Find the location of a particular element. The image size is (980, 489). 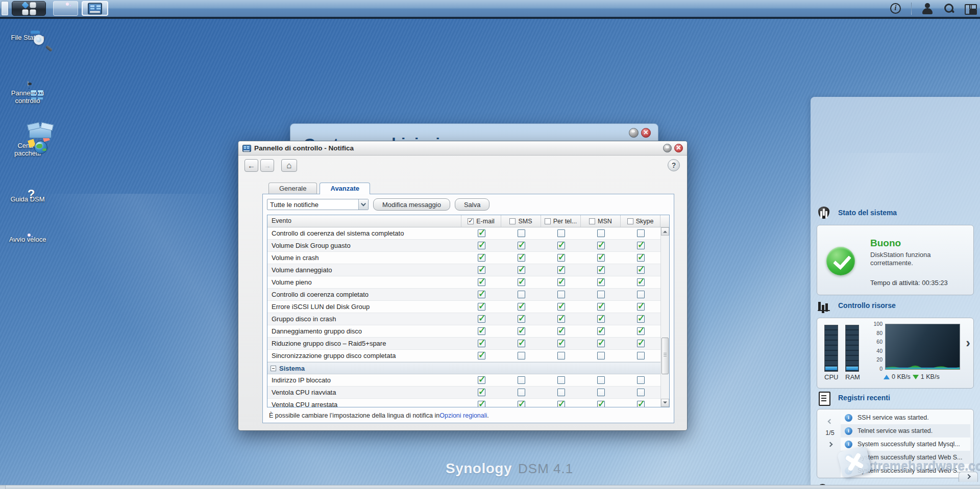

event-row: Volume danneggiato is located at coordinates (464, 270).